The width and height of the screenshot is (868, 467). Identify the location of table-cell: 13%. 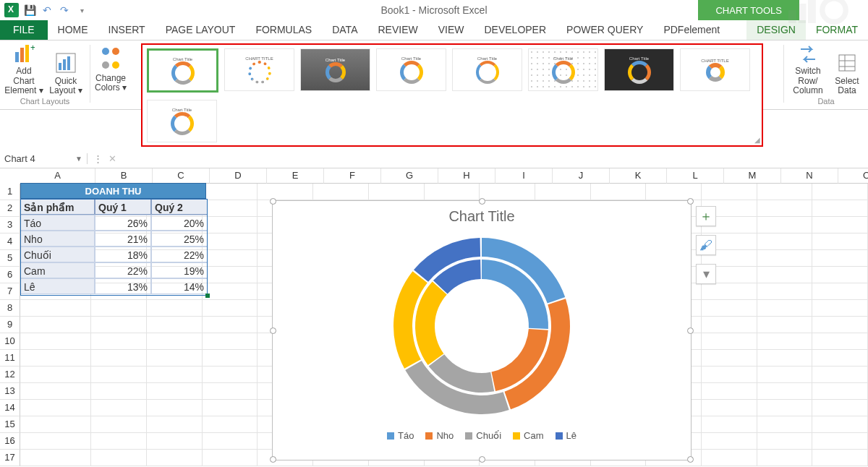
(123, 286).